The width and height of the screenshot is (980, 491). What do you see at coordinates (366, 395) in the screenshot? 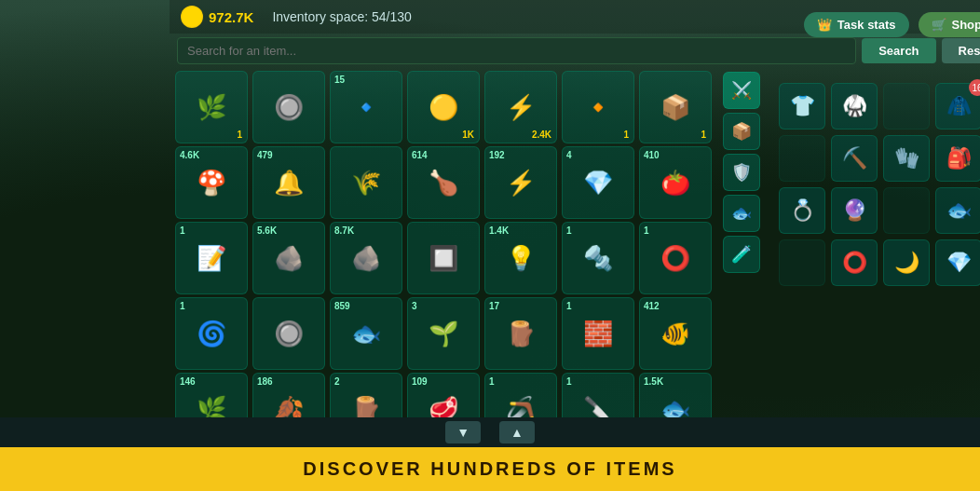
I see `inventory-cell-30: 🪵2` at bounding box center [366, 395].